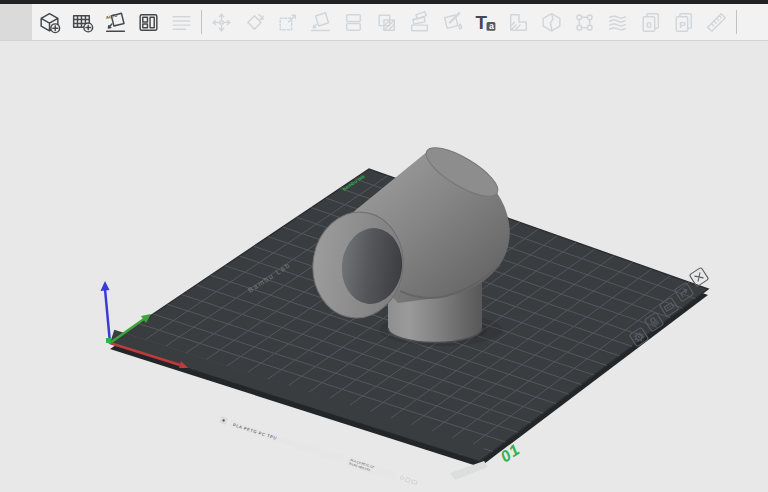  Describe the element at coordinates (486, 22) in the screenshot. I see `text-tool-button: Ta` at that location.